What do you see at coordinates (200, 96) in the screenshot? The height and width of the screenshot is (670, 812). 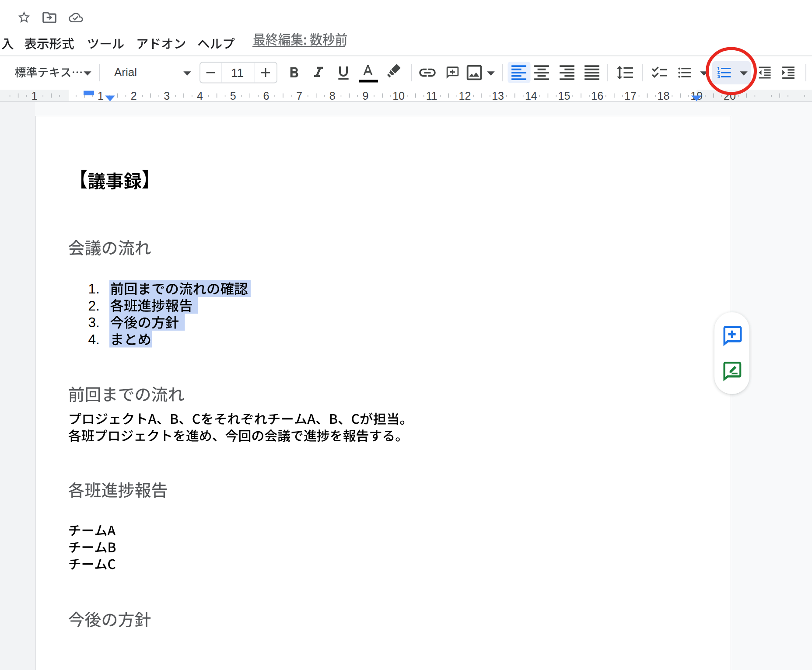 I see `svg-text: 4` at bounding box center [200, 96].